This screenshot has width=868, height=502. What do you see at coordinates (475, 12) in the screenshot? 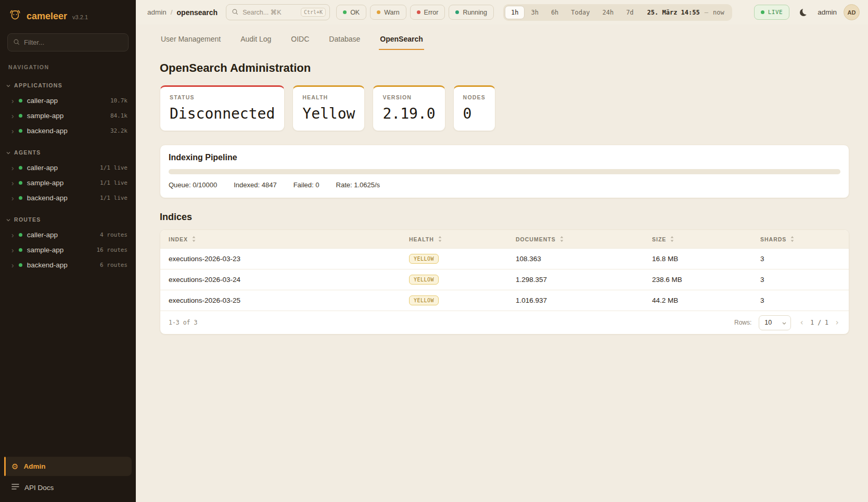
I see `filter-label: Running` at bounding box center [475, 12].